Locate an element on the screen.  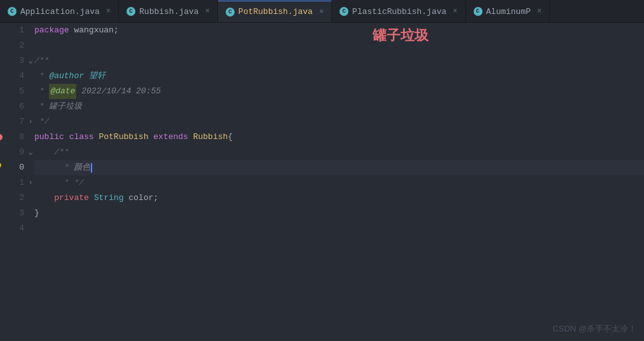
tab-application-java: C Application.java × is located at coordinates (60, 11).